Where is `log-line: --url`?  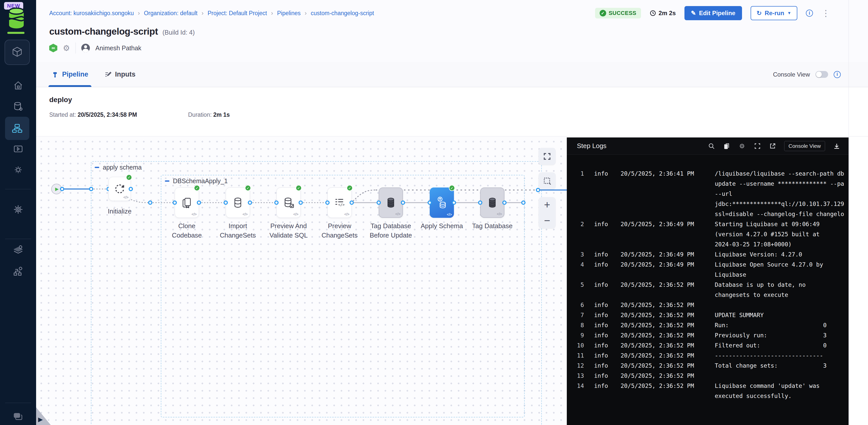
log-line: --url is located at coordinates (708, 194).